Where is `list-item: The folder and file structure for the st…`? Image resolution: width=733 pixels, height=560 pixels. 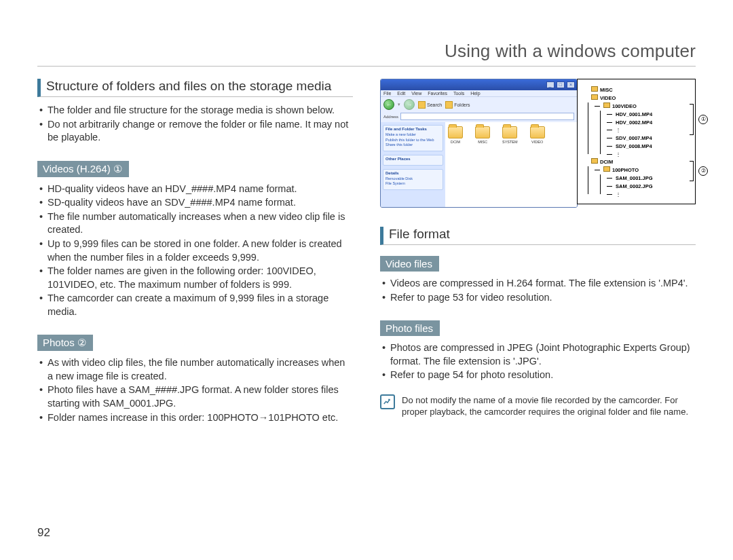 list-item: The folder and file structure for the st… is located at coordinates (195, 111).